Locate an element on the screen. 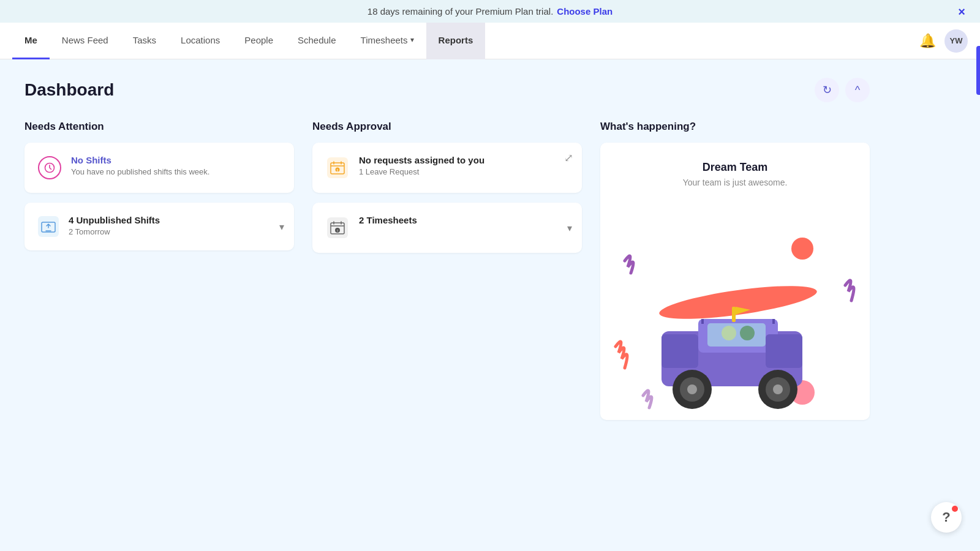  bell-icon: 🔔 is located at coordinates (927, 41).